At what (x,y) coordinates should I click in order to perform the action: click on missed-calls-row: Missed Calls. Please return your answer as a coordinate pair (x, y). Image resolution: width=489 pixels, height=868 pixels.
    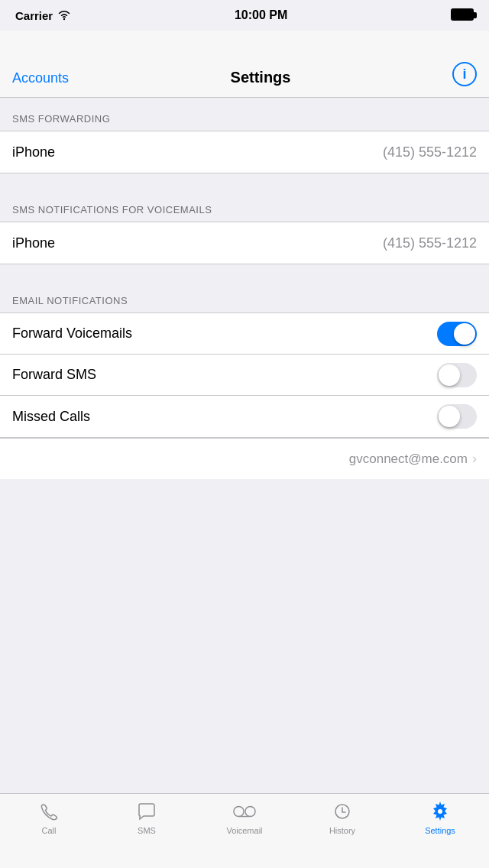
    Looking at the image, I should click on (244, 416).